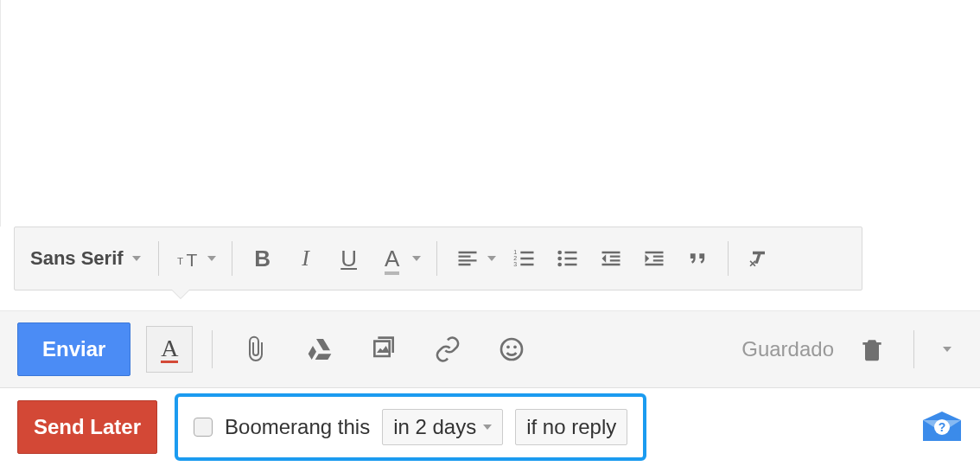  What do you see at coordinates (448, 349) in the screenshot?
I see `insert-link-button` at bounding box center [448, 349].